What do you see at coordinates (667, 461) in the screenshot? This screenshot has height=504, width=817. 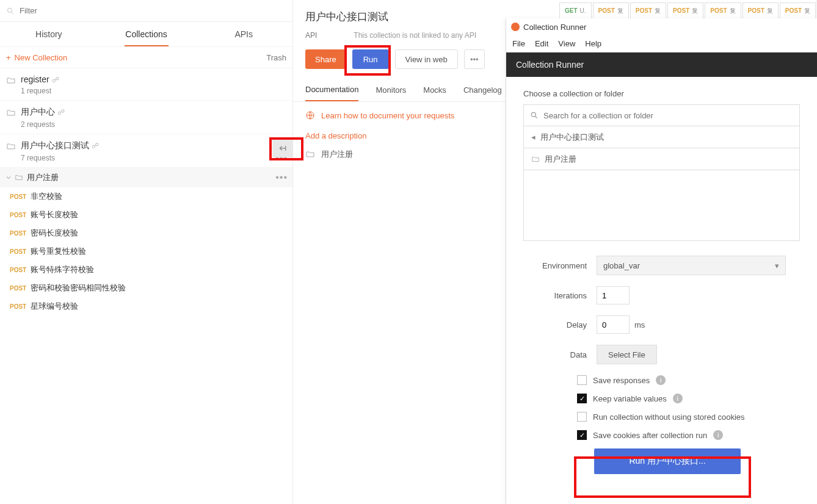 I see `run-collection-button: Run 用户中心接口...` at bounding box center [667, 461].